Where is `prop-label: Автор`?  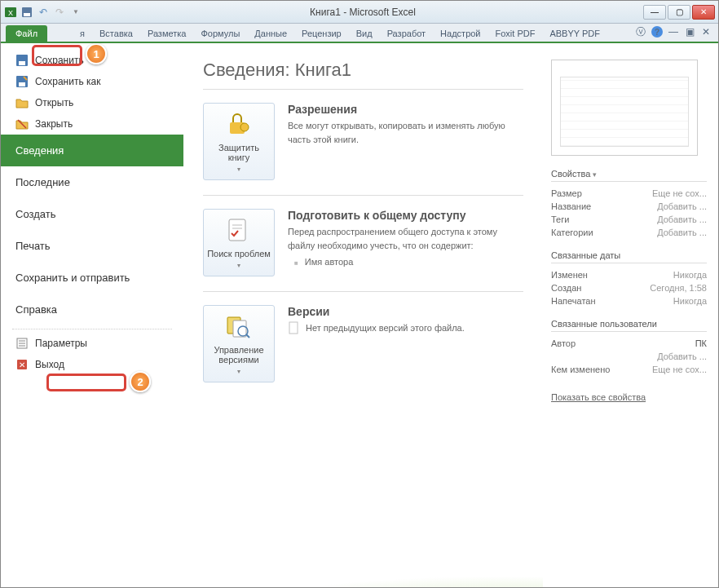
prop-label: Автор is located at coordinates (563, 343).